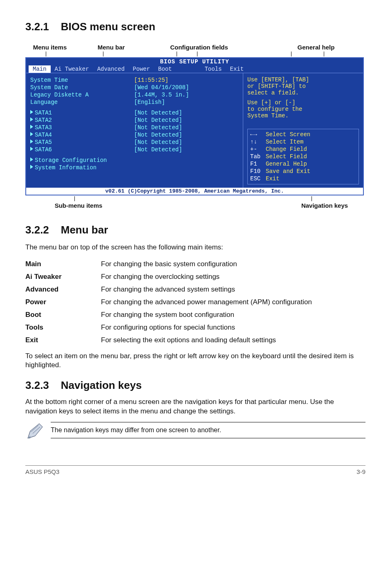 This screenshot has width=390, height=588. Describe the element at coordinates (50, 47) in the screenshot. I see `label-menu-items: Menu items` at that location.